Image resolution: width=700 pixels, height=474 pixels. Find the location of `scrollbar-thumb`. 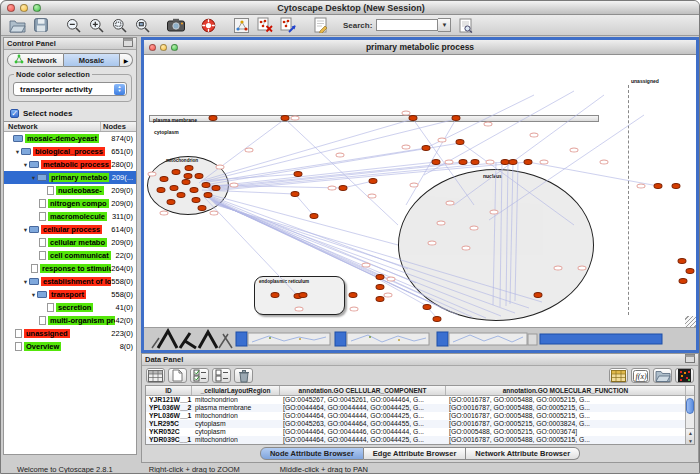

scrollbar-thumb is located at coordinates (690, 406).